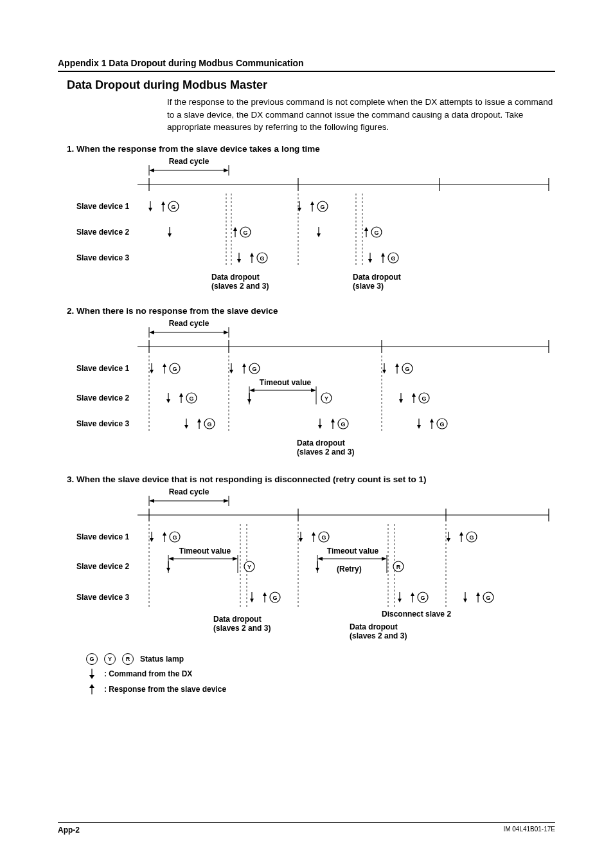 This screenshot has height=868, width=613. I want to click on legend-cmd: : Command from the DX, so click(148, 674).